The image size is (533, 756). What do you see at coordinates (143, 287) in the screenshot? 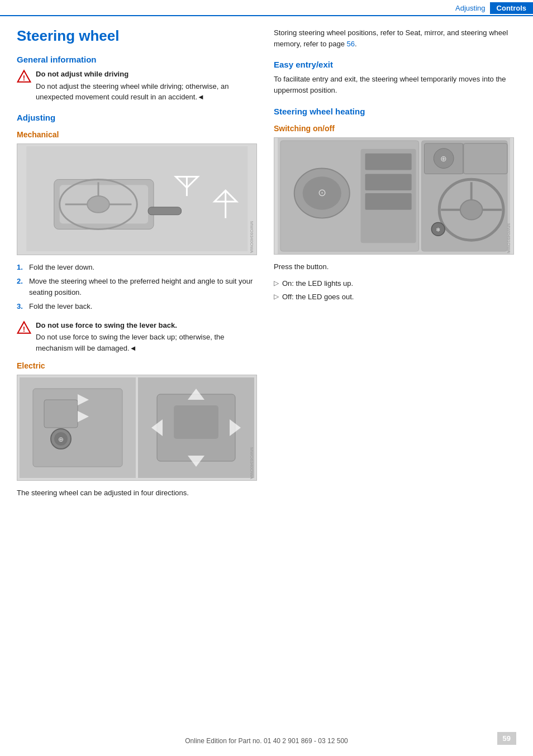
I see `step-2-text: Move the steering wheel to the preferred…` at bounding box center [143, 287].